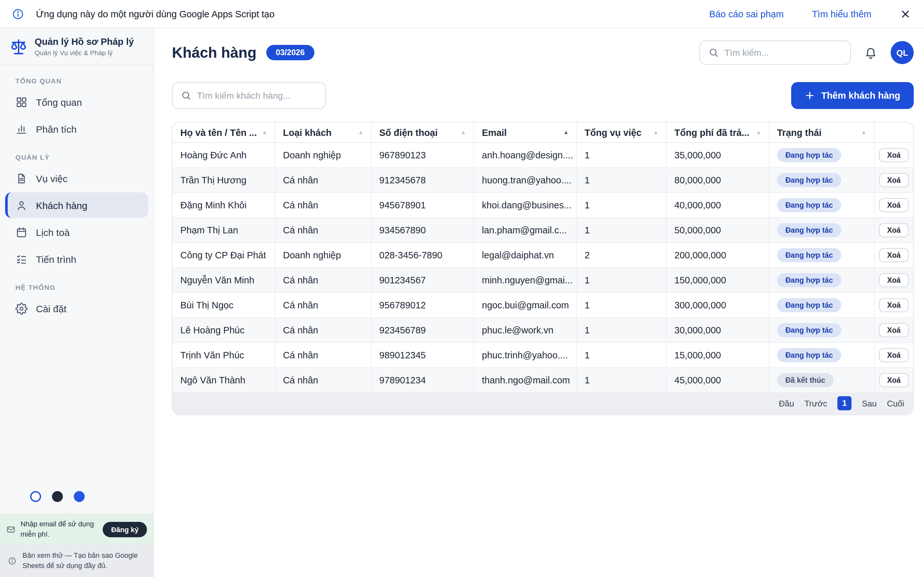  What do you see at coordinates (718, 255) in the screenshot?
I see `customer-total-paid: 200,000,000` at bounding box center [718, 255].